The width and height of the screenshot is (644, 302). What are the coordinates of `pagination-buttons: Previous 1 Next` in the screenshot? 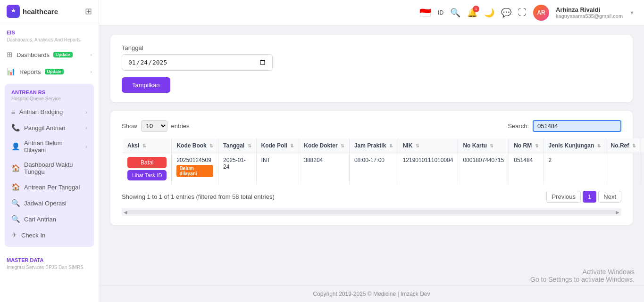 It's located at (584, 197).